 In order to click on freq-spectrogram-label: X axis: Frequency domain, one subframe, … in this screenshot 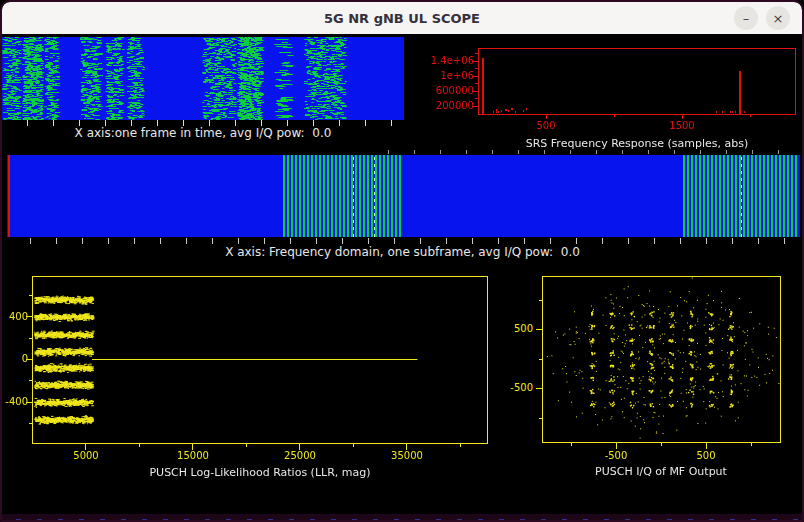, I will do `click(402, 252)`.